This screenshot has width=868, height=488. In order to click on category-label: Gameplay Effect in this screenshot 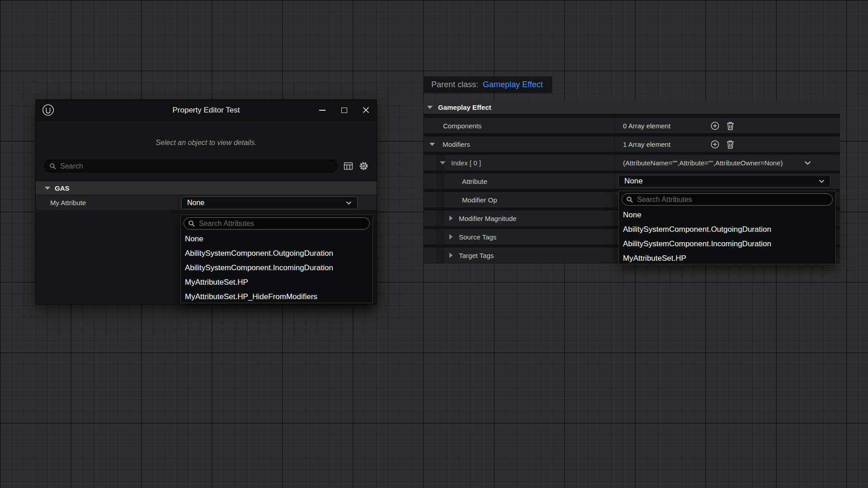, I will do `click(465, 108)`.